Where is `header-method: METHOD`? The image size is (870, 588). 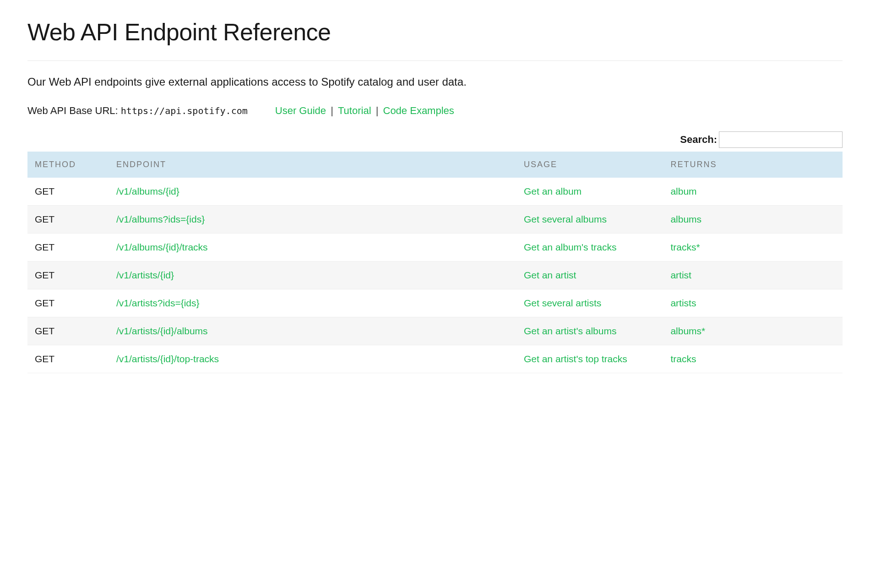
header-method: METHOD is located at coordinates (68, 165).